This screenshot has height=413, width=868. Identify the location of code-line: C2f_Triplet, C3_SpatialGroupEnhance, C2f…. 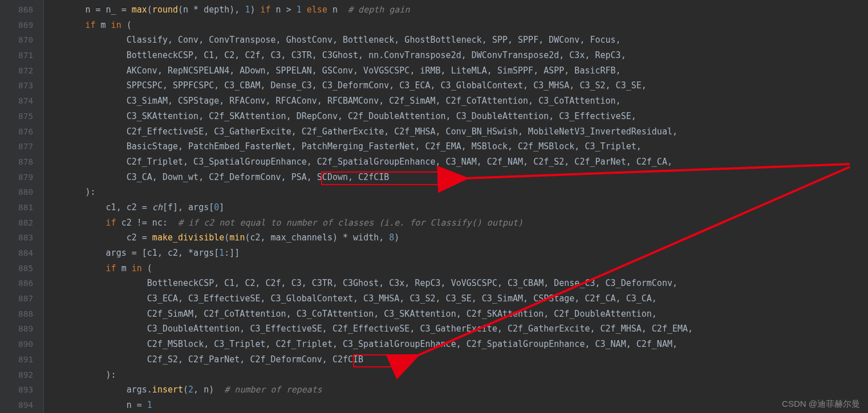
(368, 162).